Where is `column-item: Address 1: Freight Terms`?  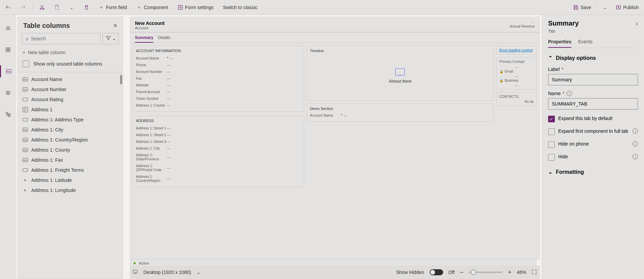 column-item: Address 1: Freight Terms is located at coordinates (70, 170).